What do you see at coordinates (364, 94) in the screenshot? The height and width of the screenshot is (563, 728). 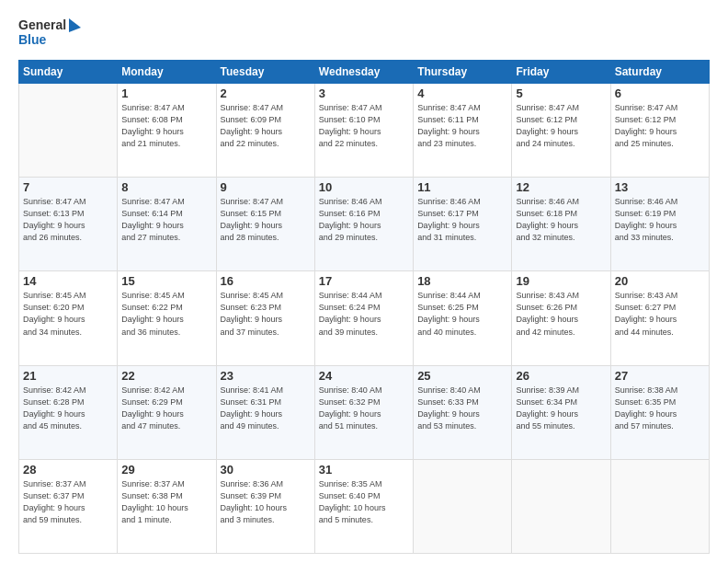 I see `day-number: 3` at bounding box center [364, 94].